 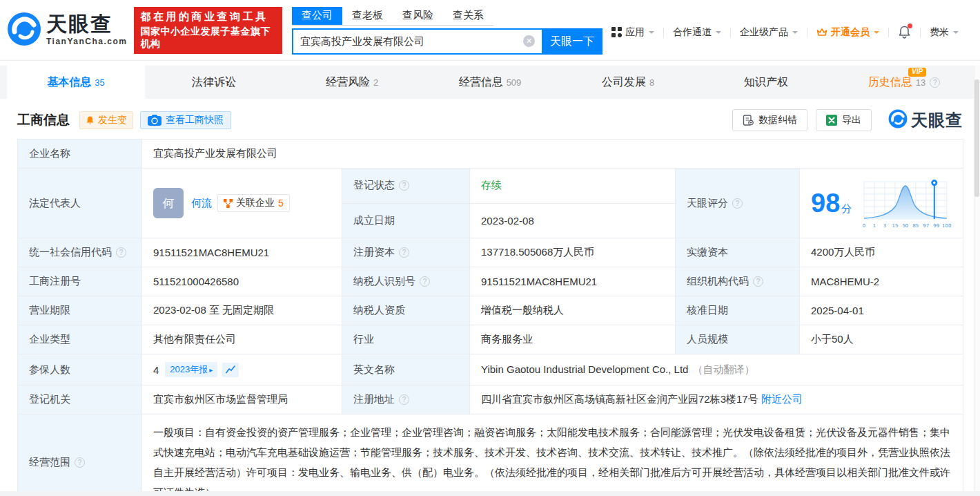 What do you see at coordinates (905, 226) in the screenshot?
I see `svg-text: 50` at bounding box center [905, 226].